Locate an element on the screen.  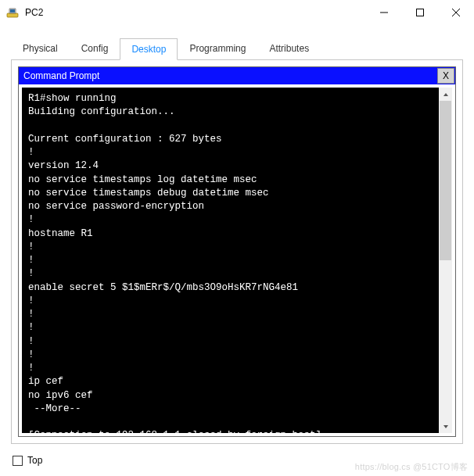
window-title: PC2 is located at coordinates (196, 13).